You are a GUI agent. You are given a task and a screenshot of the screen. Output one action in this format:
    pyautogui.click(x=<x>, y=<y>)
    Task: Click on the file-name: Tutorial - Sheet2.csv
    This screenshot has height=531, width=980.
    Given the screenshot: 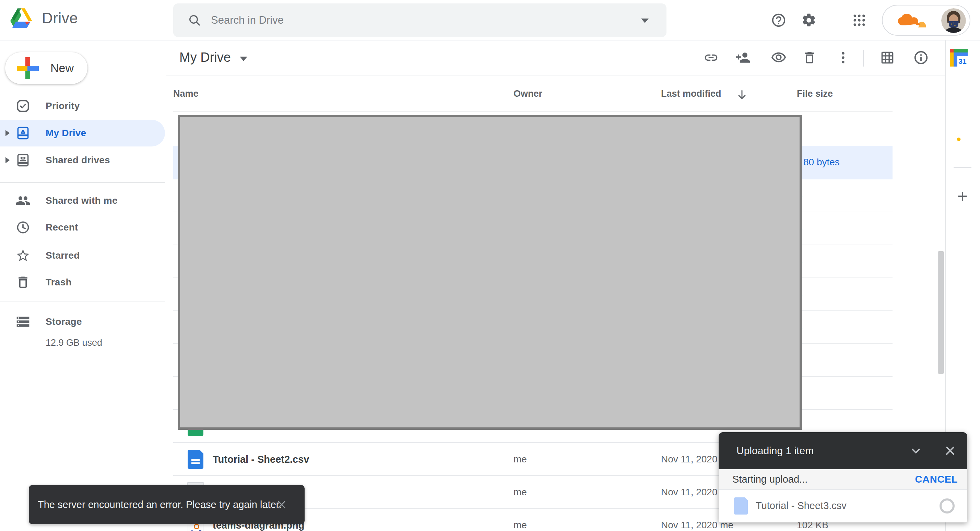 What is the action you would take?
    pyautogui.click(x=261, y=459)
    